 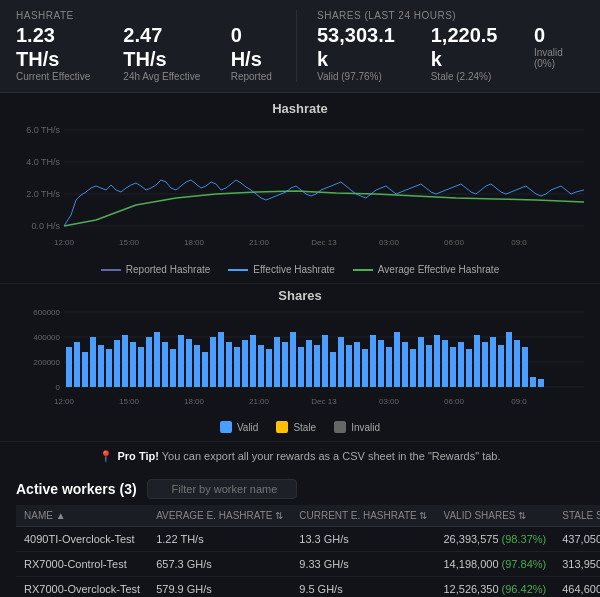 I want to click on worker-valid-shares: 26,393,575 (98.37%), so click(x=494, y=540).